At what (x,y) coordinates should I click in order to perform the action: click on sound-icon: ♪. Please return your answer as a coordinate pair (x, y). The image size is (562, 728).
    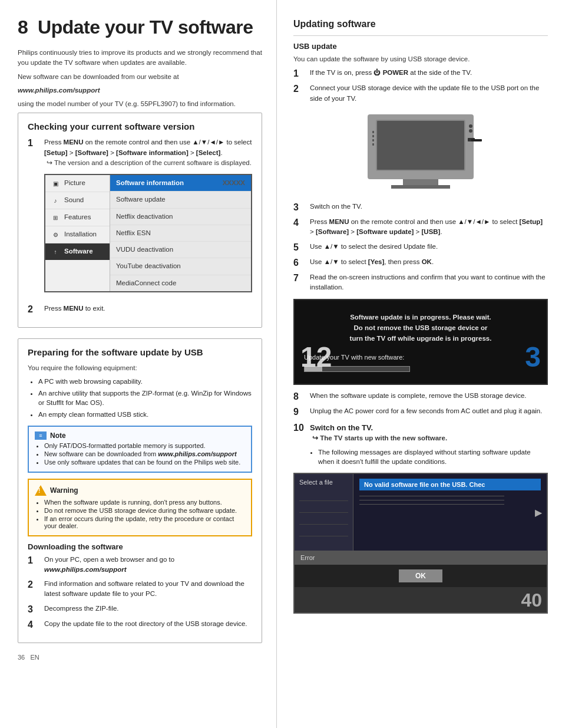
    Looking at the image, I should click on (55, 200).